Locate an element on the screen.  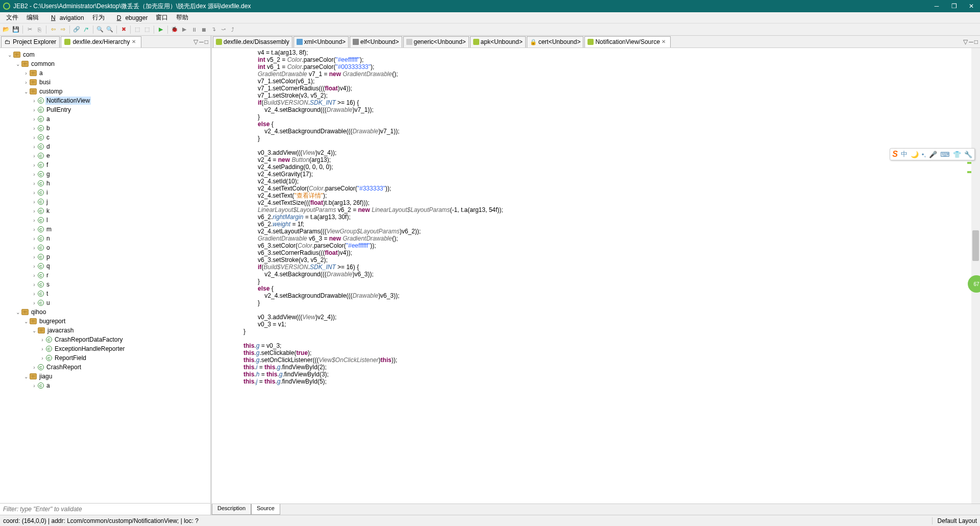
tree-node: qihoo is located at coordinates (39, 312).